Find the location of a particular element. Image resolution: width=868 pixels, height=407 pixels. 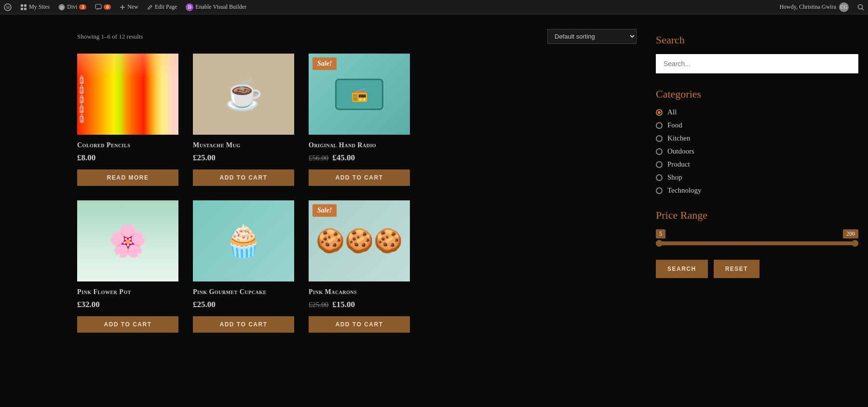

price-current: £45.00 is located at coordinates (343, 158).